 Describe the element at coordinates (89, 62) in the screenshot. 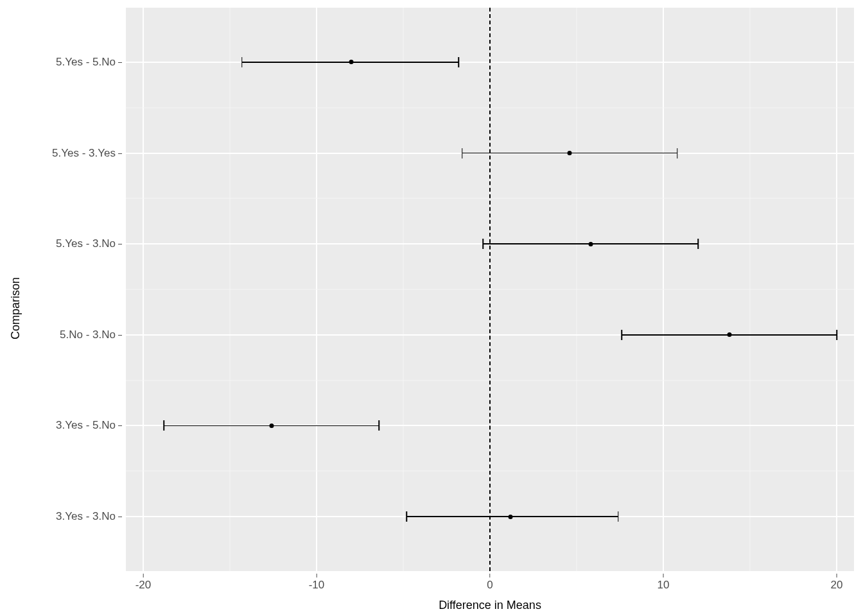

I see `y-tick: 5.Yes - 5.No` at that location.